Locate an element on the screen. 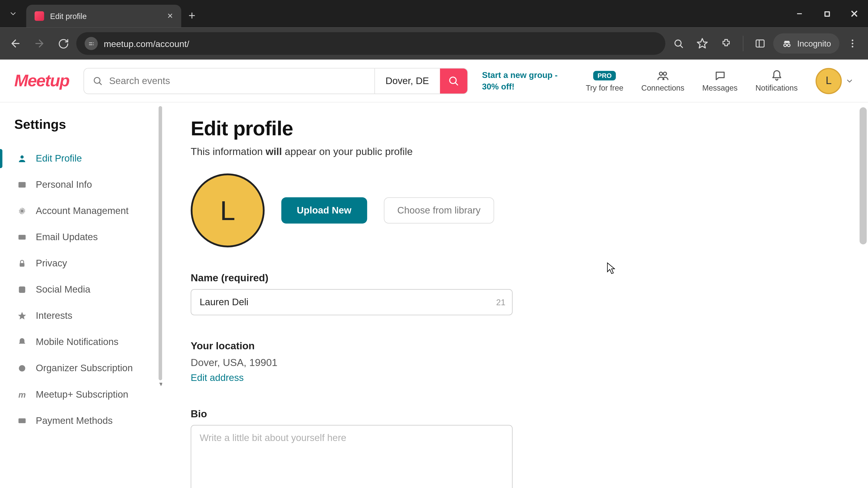  page-subtitle: This information will appear on your pub… is located at coordinates (515, 152).